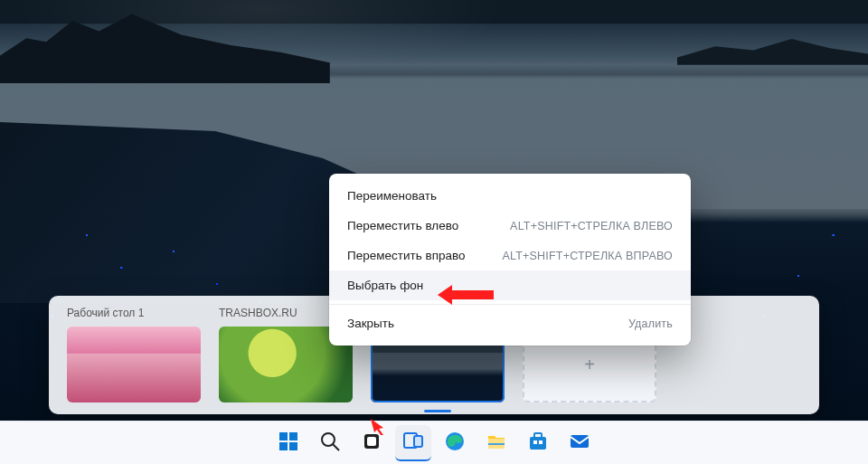 This screenshot has width=868, height=464. What do you see at coordinates (434, 442) in the screenshot?
I see `taskbar` at bounding box center [434, 442].